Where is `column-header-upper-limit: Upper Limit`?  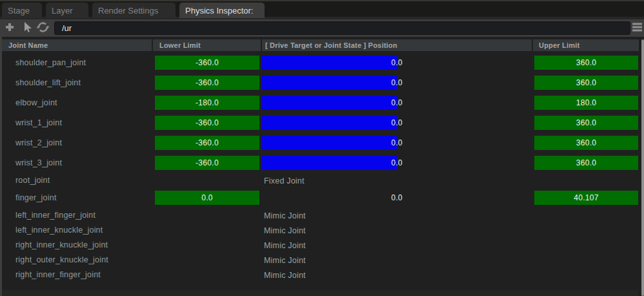
column-header-upper-limit: Upper Limit is located at coordinates (586, 45).